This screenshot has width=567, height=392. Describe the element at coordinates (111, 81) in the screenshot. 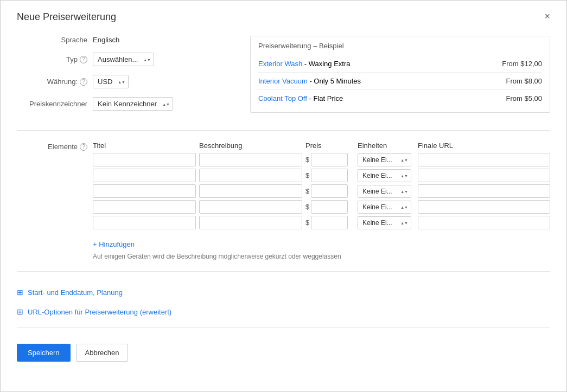

I see `waehrung-select: USD EUR` at that location.